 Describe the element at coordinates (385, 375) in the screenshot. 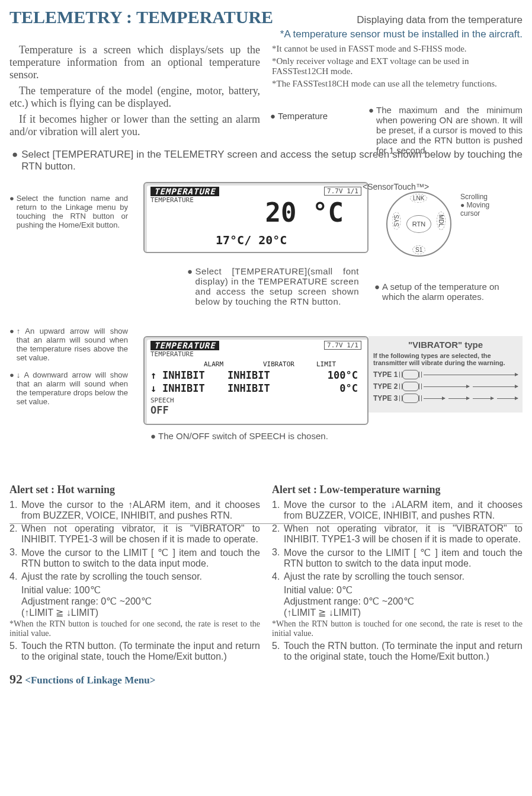

I see `type1-label: TYPE 1` at that location.